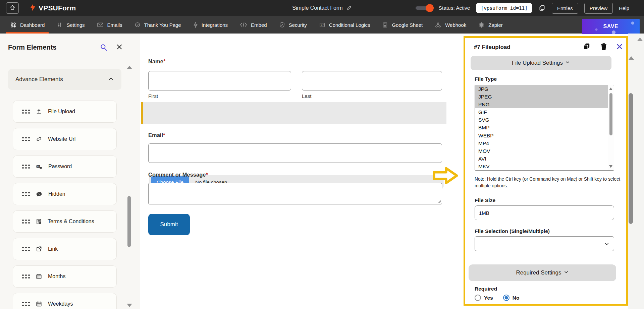  What do you see at coordinates (110, 25) in the screenshot?
I see `nav-tab: Emails` at bounding box center [110, 25].